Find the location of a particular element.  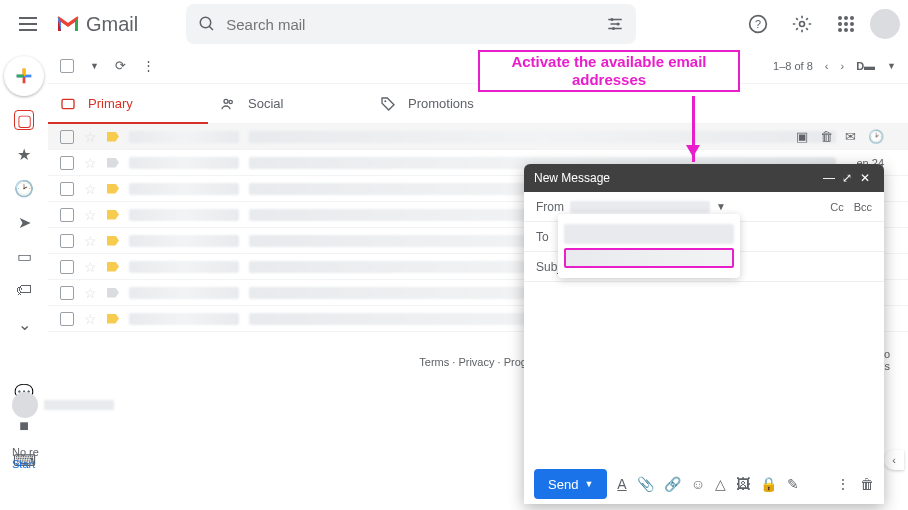

more-actions-icon: ⋮ is located at coordinates (148, 66).